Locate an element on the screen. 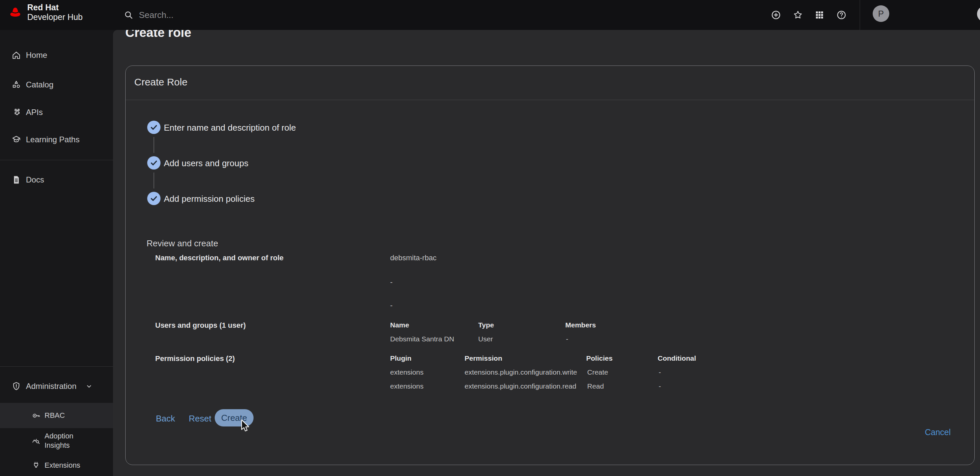  sidebar-item-label: Home is located at coordinates (37, 55).